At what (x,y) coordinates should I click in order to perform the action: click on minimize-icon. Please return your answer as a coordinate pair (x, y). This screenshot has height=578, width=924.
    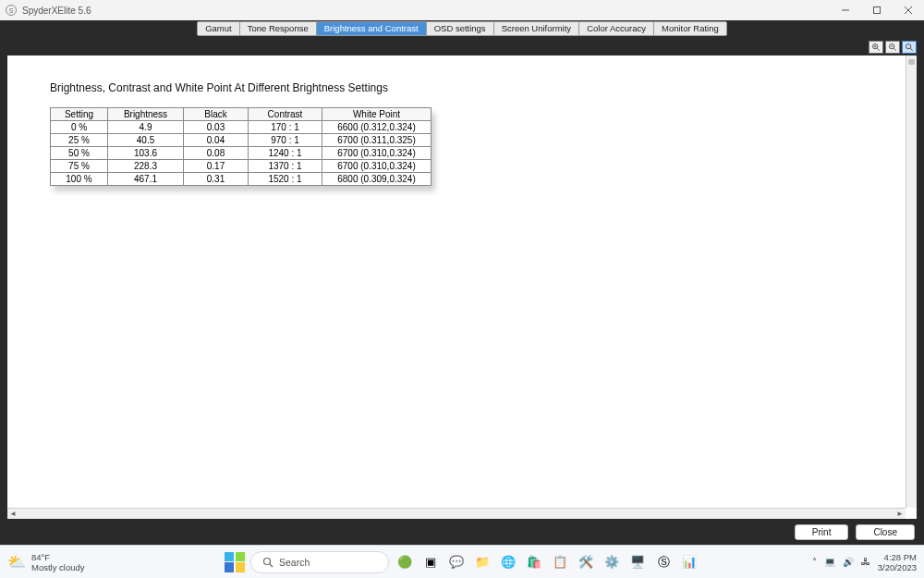
    Looking at the image, I should click on (845, 10).